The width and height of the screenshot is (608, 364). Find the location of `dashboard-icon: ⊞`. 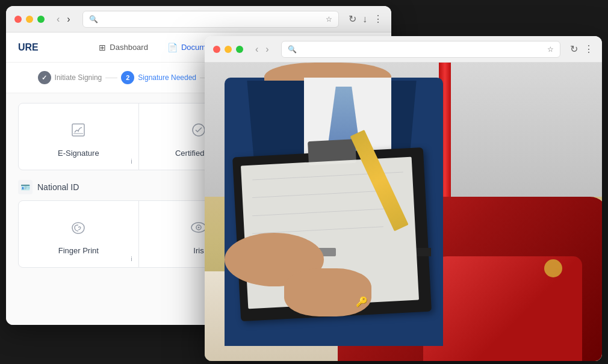

dashboard-icon: ⊞ is located at coordinates (102, 48).